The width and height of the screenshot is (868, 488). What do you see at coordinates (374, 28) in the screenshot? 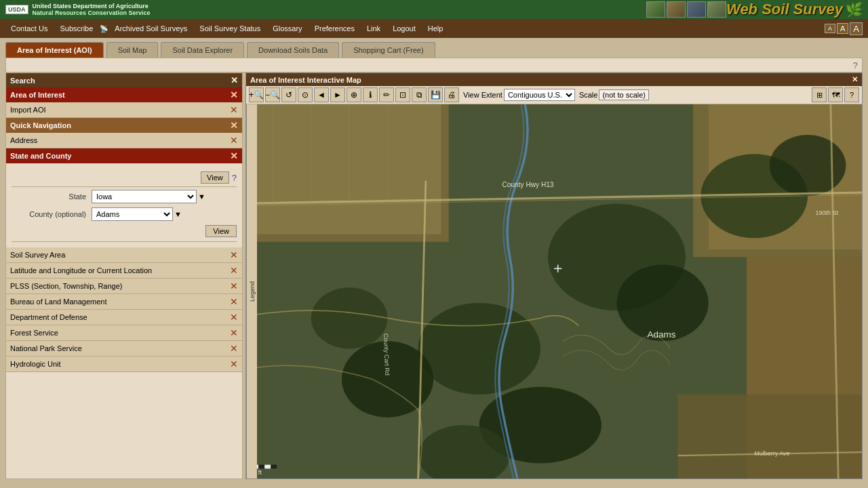
I see `nav-link: Link` at bounding box center [374, 28].